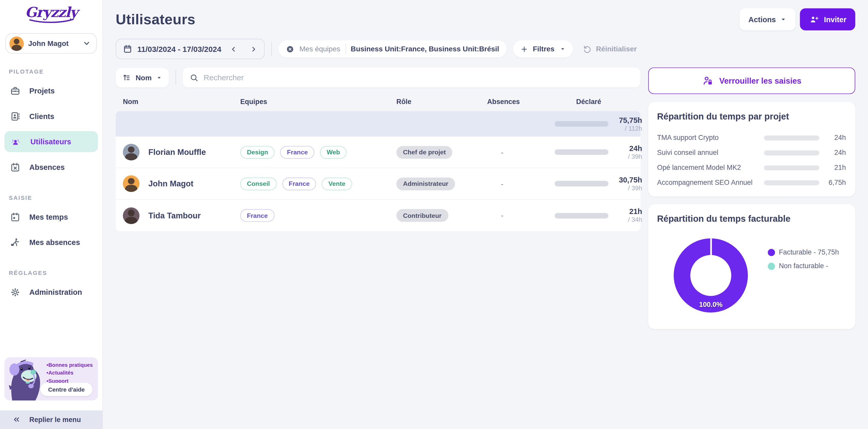  I want to click on declared-hours: 30,75h, so click(627, 180).